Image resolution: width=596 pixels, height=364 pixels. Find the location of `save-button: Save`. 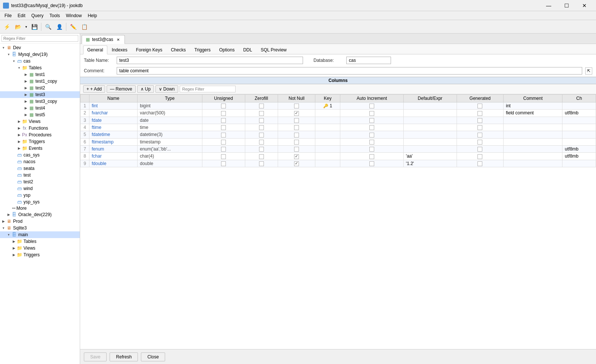

save-button: Save is located at coordinates (95, 357).